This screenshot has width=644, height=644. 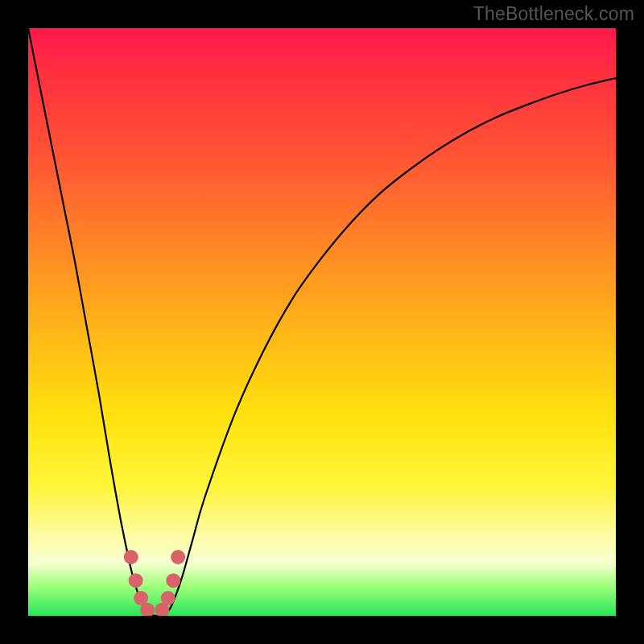 I want to click on watermark-text: TheBottleneck.com, so click(x=554, y=14).